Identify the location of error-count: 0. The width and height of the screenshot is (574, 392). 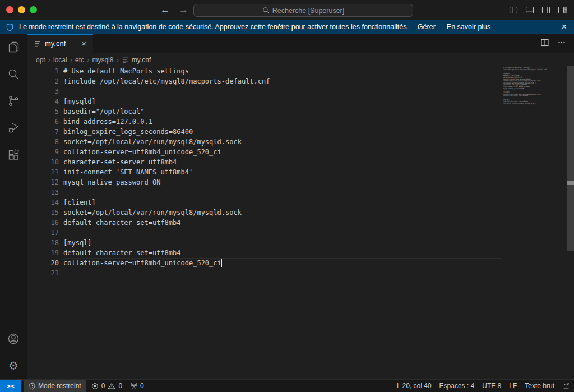
(103, 386).